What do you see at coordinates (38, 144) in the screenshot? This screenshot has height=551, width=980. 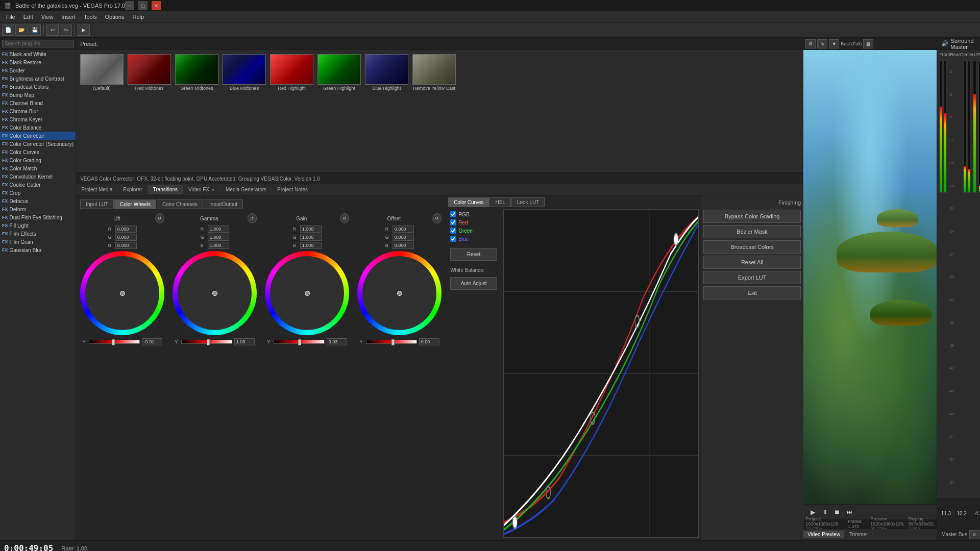 I see `plugin-item: FXColor Corrector (Secondary)` at bounding box center [38, 144].